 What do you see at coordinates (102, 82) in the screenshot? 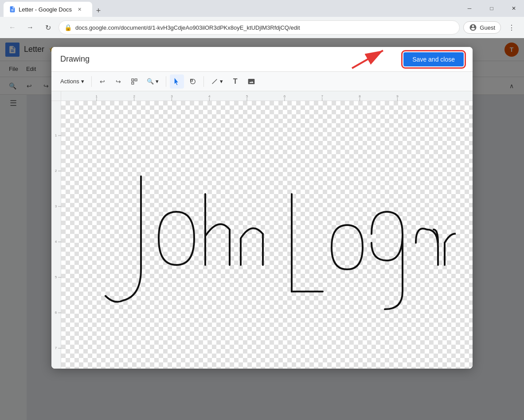
I see `undo-button: ↩` at bounding box center [102, 82].